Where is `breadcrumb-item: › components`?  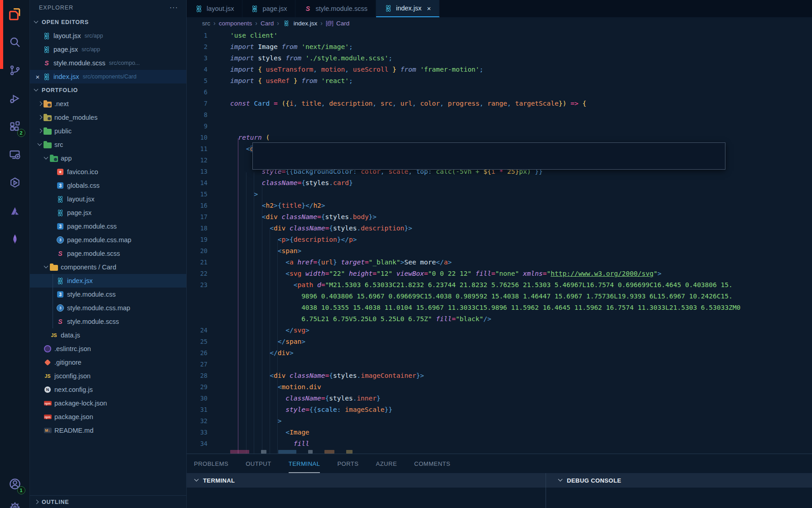
breadcrumb-item: › components is located at coordinates (233, 23).